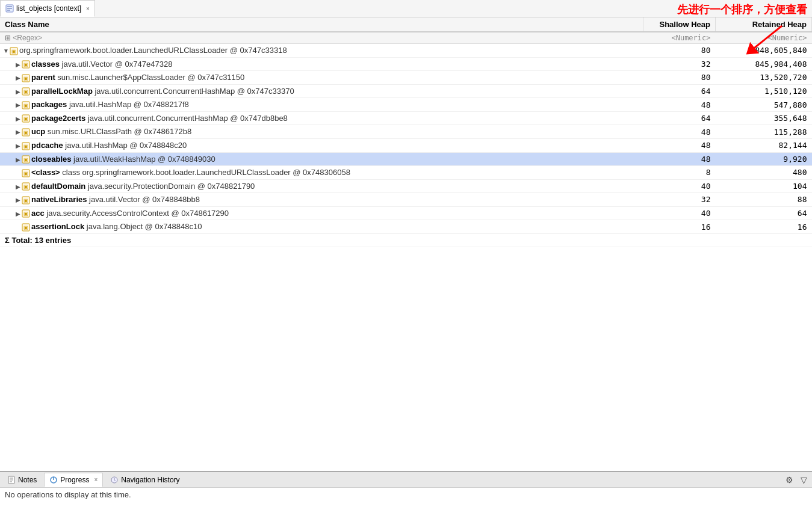 Image resolution: width=812 pixels, height=507 pixels. Describe the element at coordinates (60, 186) in the screenshot. I see `field-name: defaultDomain` at that location.